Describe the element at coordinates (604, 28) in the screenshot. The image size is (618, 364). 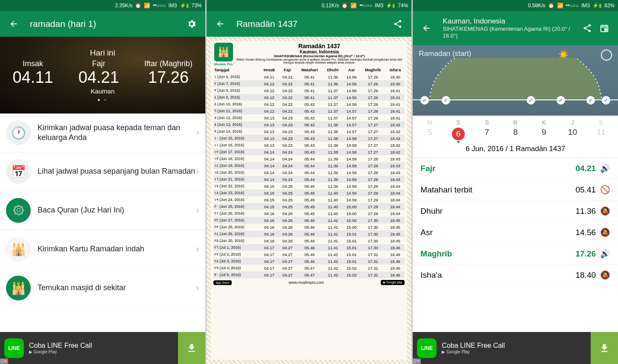
I see `calendar-button` at that location.